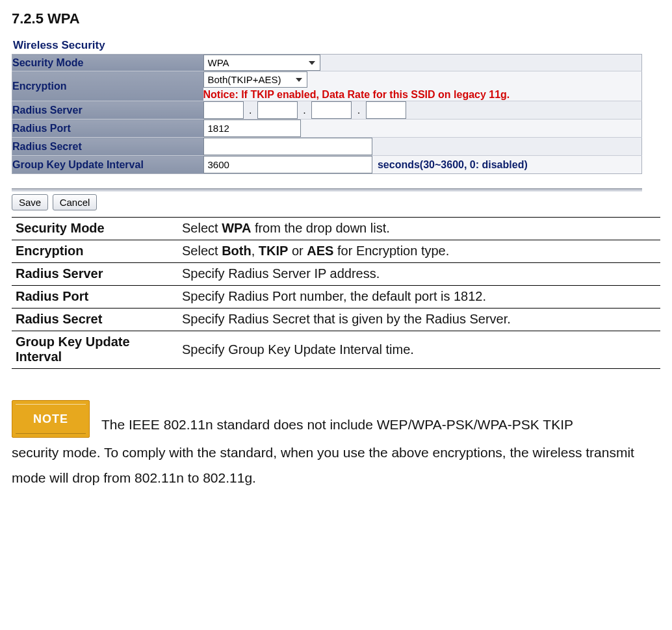 This screenshot has width=672, height=630. Describe the element at coordinates (337, 425) in the screenshot. I see `note-text-line1: The IEEE 802.11n standard does not inclu…` at that location.